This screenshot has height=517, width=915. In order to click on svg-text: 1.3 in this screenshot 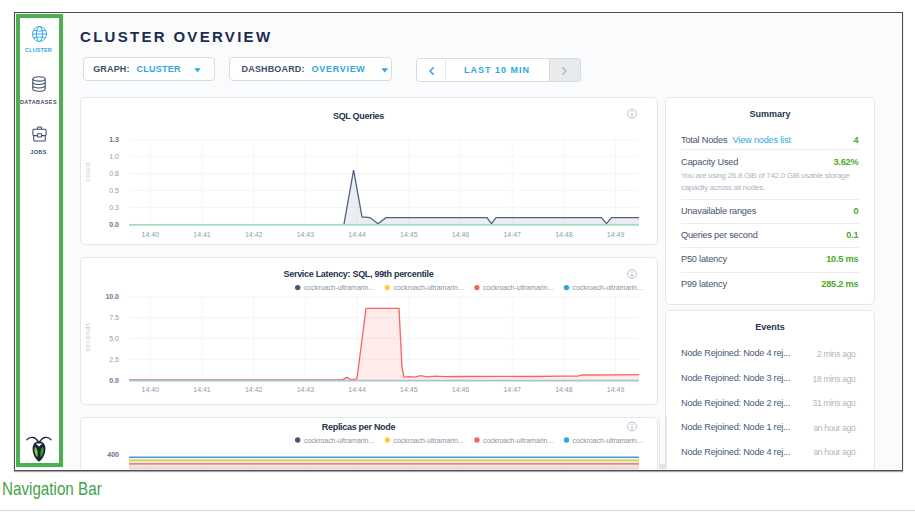, I will do `click(114, 140)`.